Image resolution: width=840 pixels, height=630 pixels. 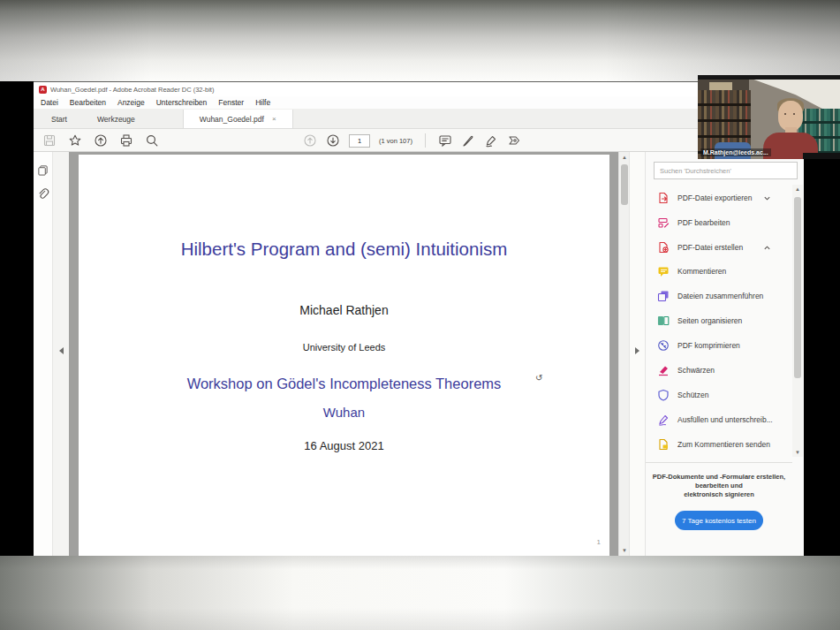 What do you see at coordinates (491, 140) in the screenshot?
I see `fill-sign-tool-icon` at bounding box center [491, 140].